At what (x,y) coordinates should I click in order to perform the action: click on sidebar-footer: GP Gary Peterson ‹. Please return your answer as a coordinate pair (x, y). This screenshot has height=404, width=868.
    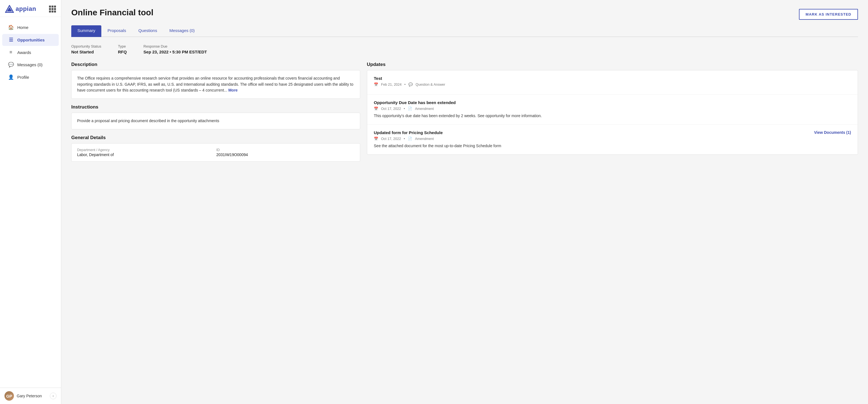
    Looking at the image, I should click on (30, 396).